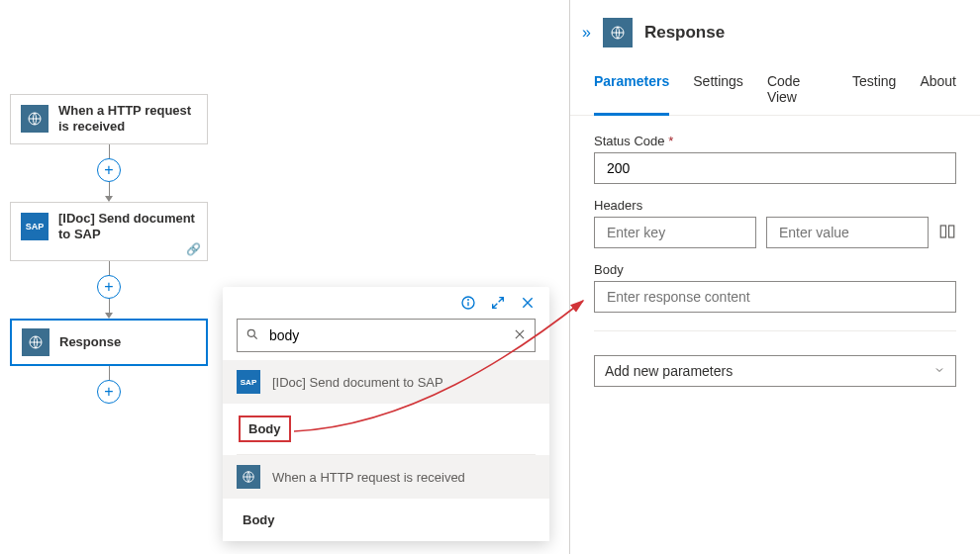 This screenshot has width=980, height=554. Describe the element at coordinates (938, 92) in the screenshot. I see `tab-about: About` at that location.